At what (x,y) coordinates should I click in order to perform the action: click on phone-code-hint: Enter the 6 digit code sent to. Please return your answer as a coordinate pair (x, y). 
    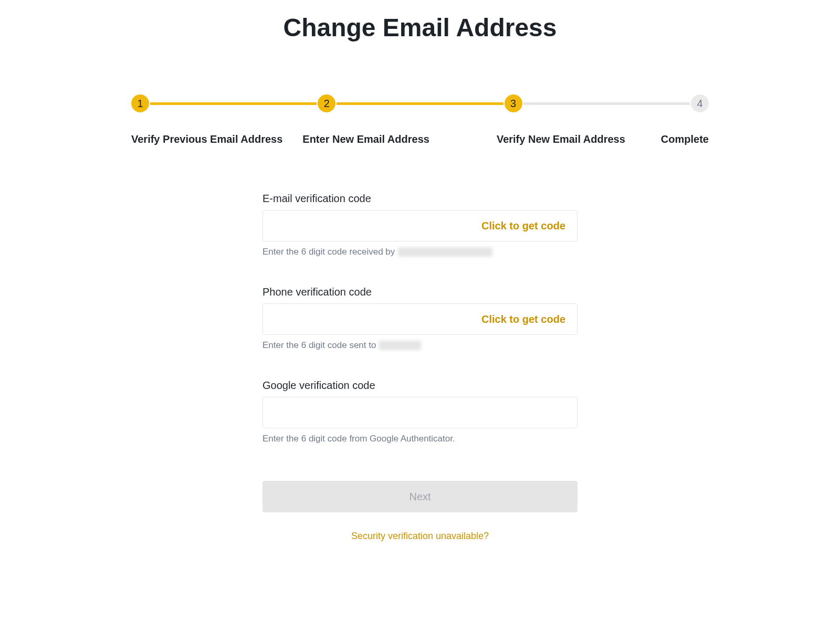
    Looking at the image, I should click on (420, 345).